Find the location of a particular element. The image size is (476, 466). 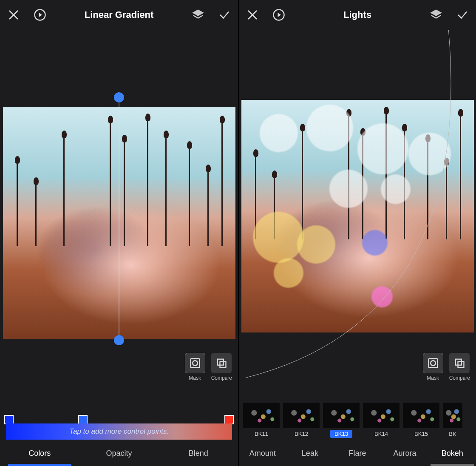

preset-bk14: BK14 is located at coordinates (381, 420).